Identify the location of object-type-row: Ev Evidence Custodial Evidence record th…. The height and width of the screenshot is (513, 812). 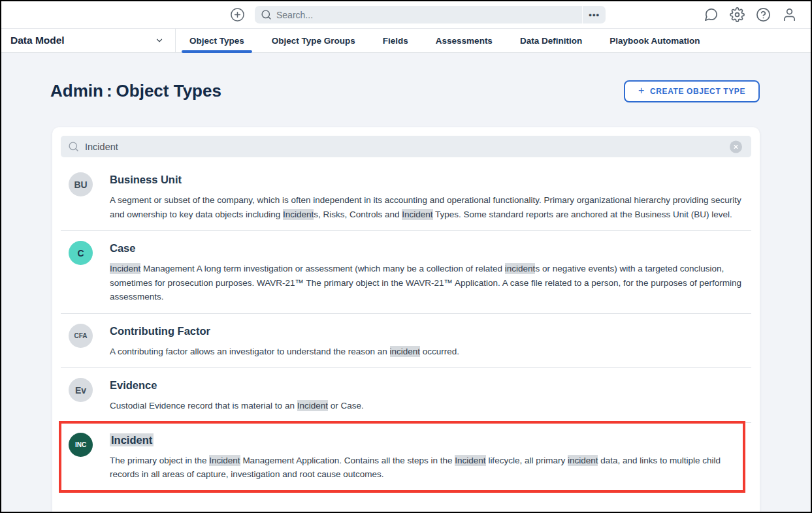
(406, 396).